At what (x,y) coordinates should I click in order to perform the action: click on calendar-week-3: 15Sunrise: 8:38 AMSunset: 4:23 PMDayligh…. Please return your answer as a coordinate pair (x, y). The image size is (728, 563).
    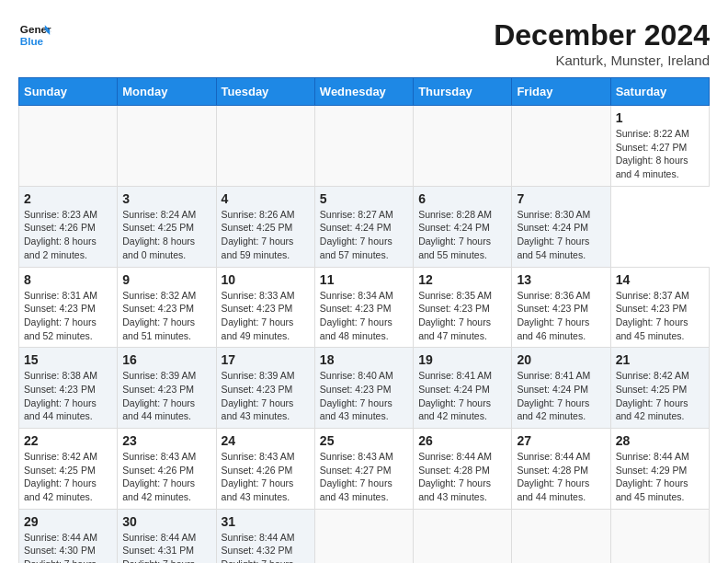
    Looking at the image, I should click on (364, 388).